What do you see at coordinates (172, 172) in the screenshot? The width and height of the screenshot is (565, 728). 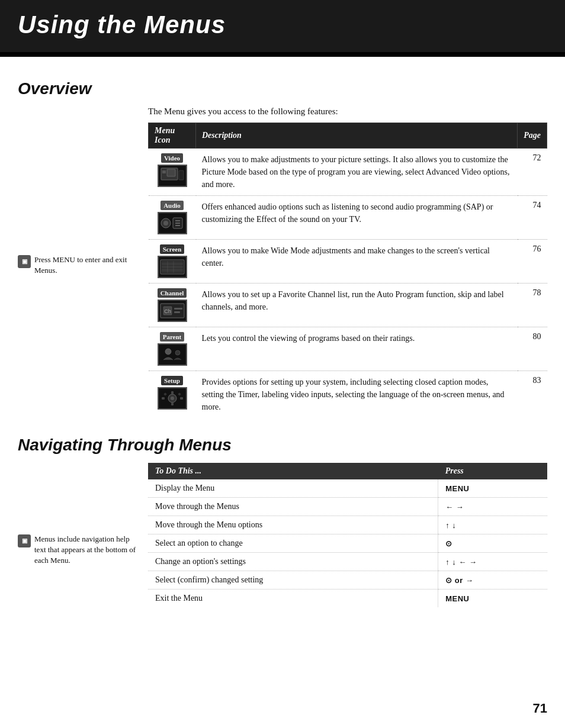 I see `menu-icon-cell: Video` at bounding box center [172, 172].